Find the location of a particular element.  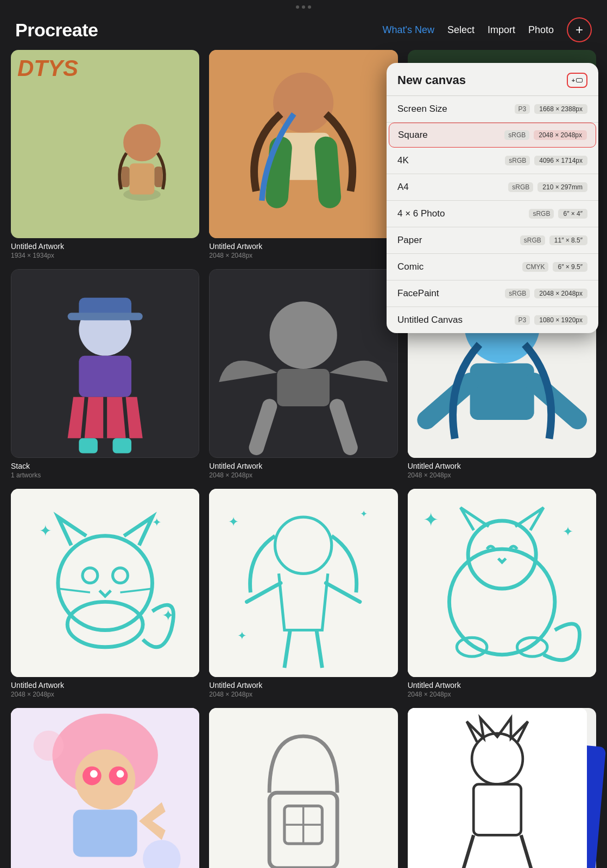

artwork-thumbnail: ✦ ✦ is located at coordinates (502, 583).